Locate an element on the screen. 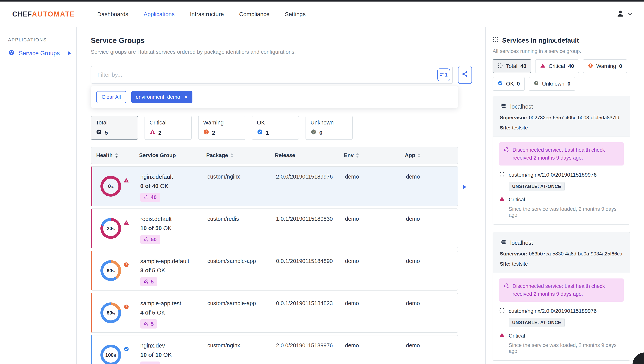 The width and height of the screenshot is (644, 364). chef-automate-logo: CHEFAUTOMATE is located at coordinates (44, 14).